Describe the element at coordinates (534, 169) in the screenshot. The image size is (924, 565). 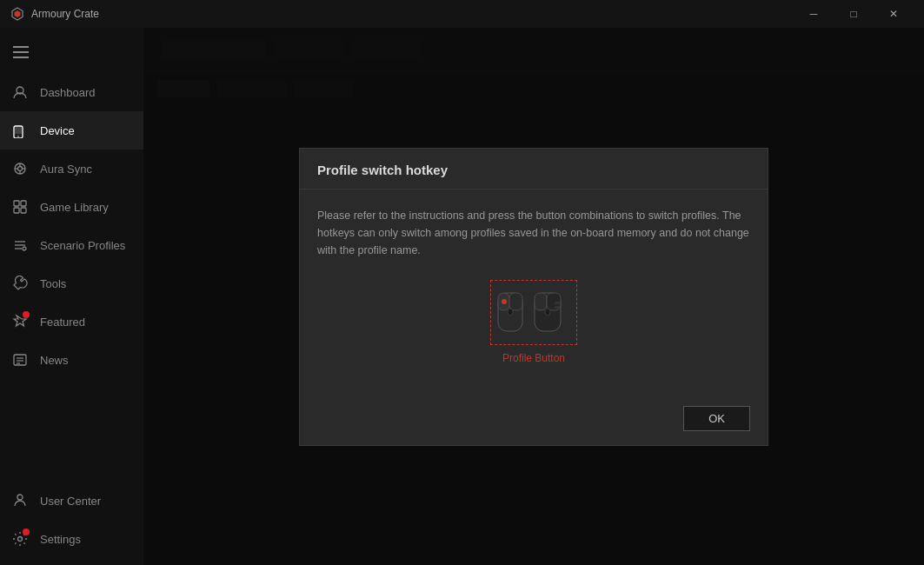
I see `modal-header: Profile switch hotkey` at that location.